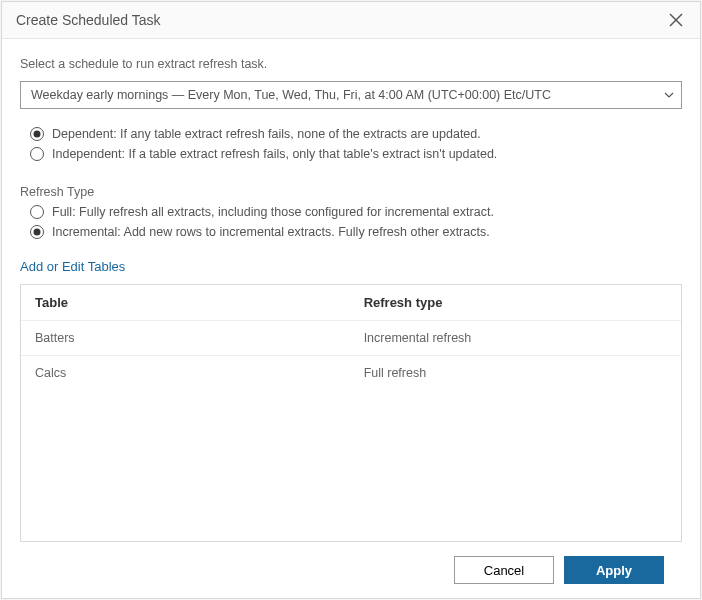 This screenshot has width=702, height=600. I want to click on close-icon, so click(676, 20).